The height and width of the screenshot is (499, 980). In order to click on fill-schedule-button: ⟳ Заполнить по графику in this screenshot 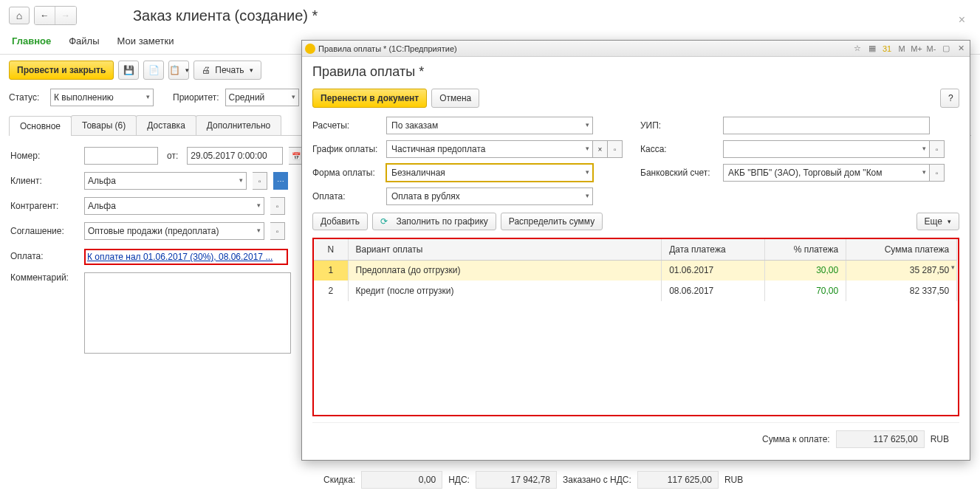, I will do `click(434, 221)`.